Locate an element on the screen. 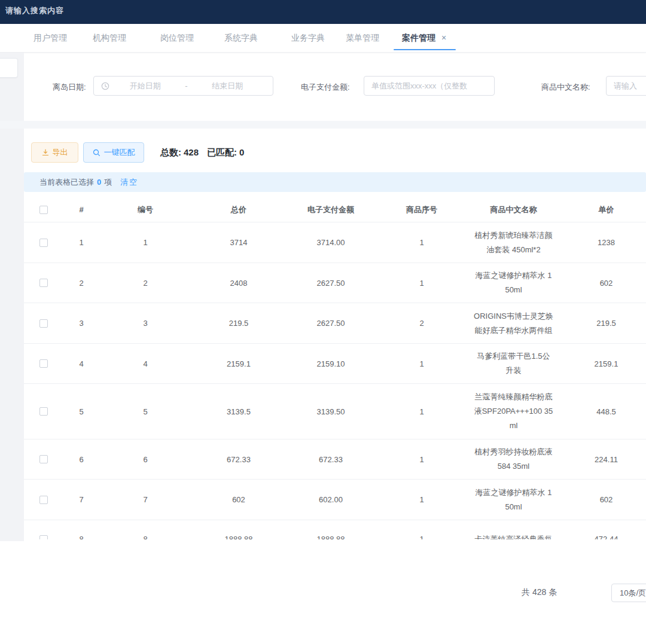 This screenshot has height=644, width=646. collapse-toggle is located at coordinates (9, 68).